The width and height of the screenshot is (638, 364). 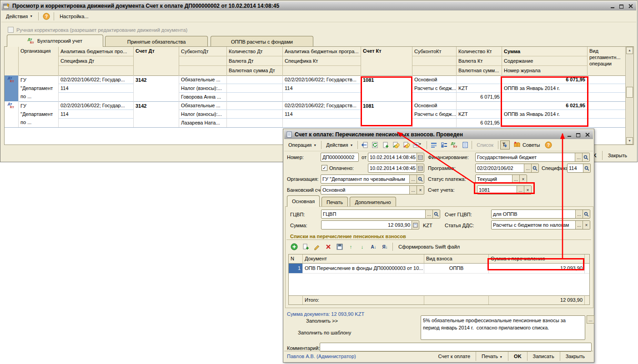 I want to click on col-journal: Номер журнала, so click(x=545, y=71).